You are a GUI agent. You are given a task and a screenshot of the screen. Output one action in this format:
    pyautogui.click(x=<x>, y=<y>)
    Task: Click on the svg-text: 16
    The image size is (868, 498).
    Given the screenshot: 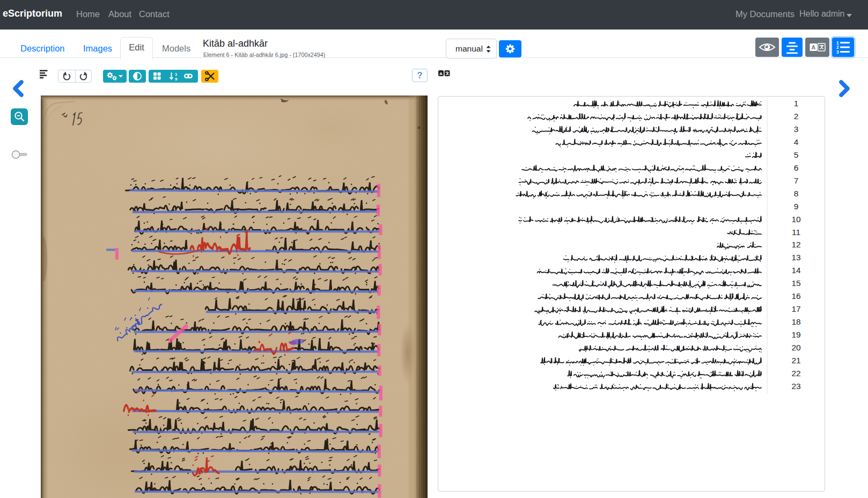 What is the action you would take?
    pyautogui.click(x=796, y=296)
    